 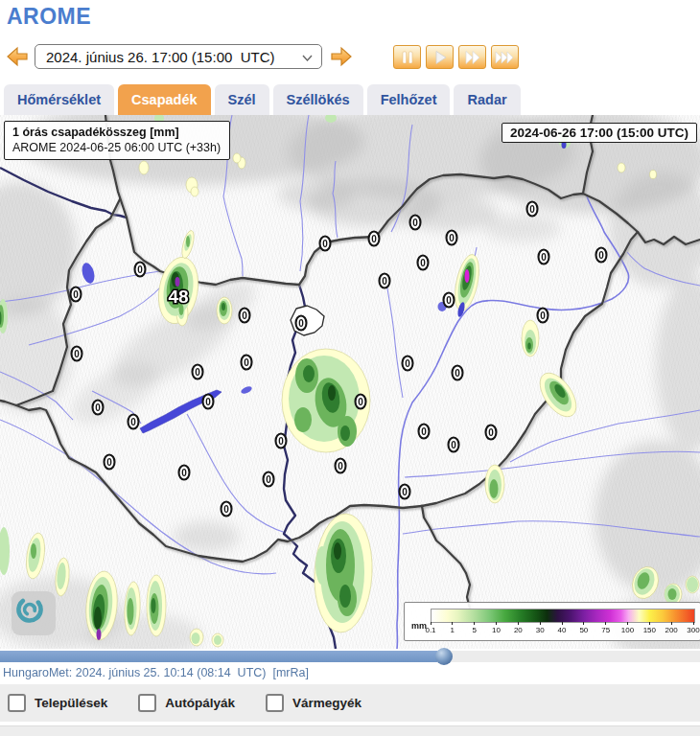 What do you see at coordinates (341, 57) in the screenshot?
I see `next-timestep-button` at bounding box center [341, 57].